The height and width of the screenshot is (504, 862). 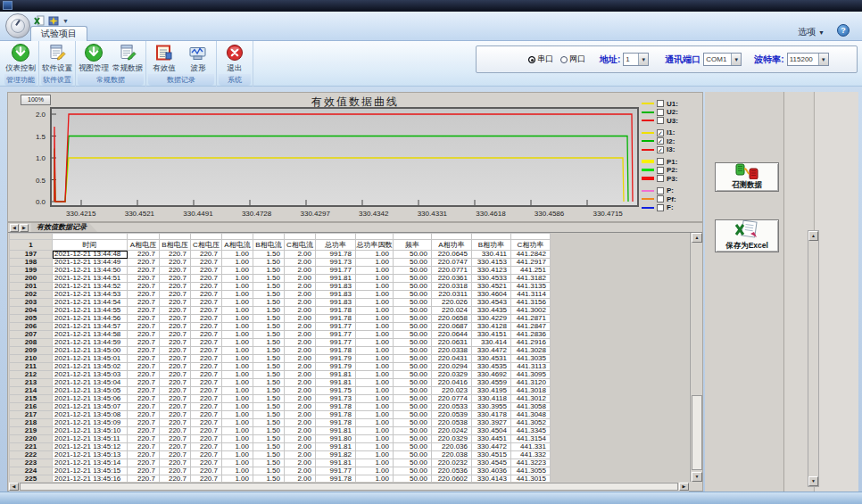 What do you see at coordinates (684, 487) in the screenshot?
I see `scroll-right-icon: ▶` at bounding box center [684, 487].